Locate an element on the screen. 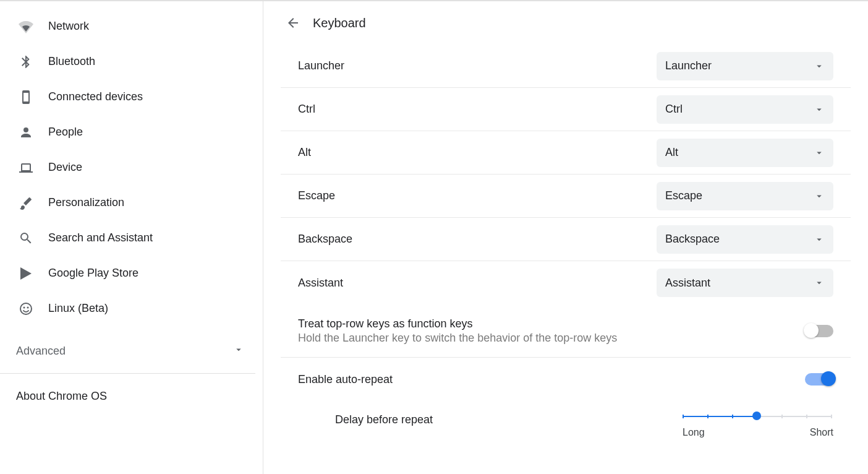 This screenshot has height=474, width=868. sidebar-item-device: Device is located at coordinates (131, 167).